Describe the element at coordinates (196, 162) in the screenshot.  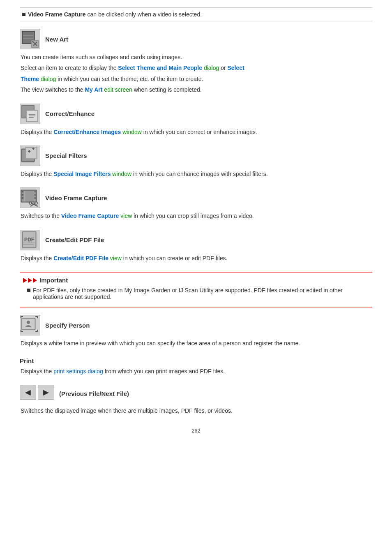
I see `section-special-filters: Special Filters Displays the Special Ima…` at that location.